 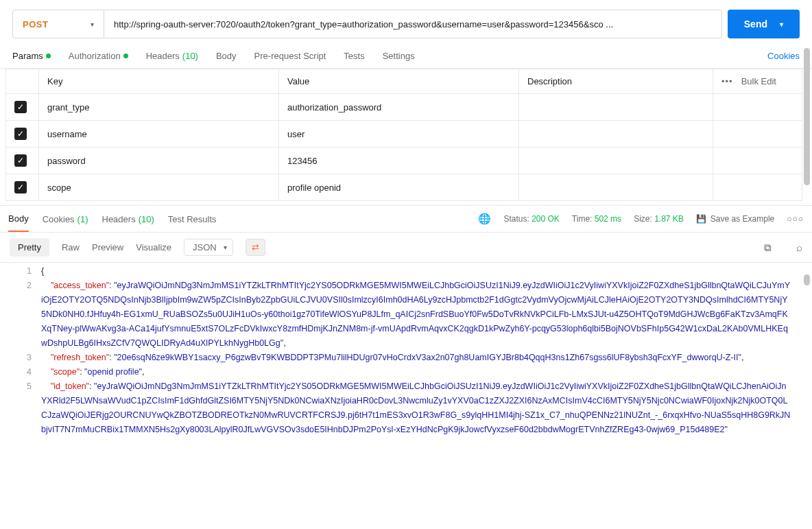 What do you see at coordinates (58, 24) in the screenshot?
I see `method-select: POST ▾` at bounding box center [58, 24].